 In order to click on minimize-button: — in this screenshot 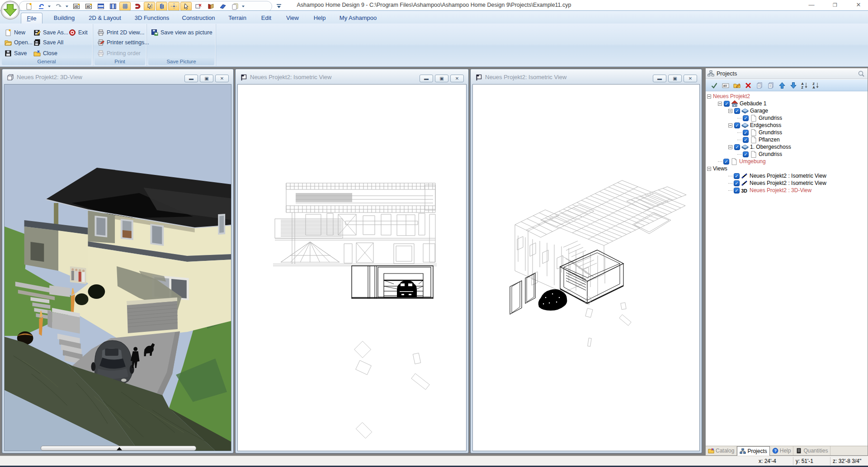, I will do `click(811, 5)`.